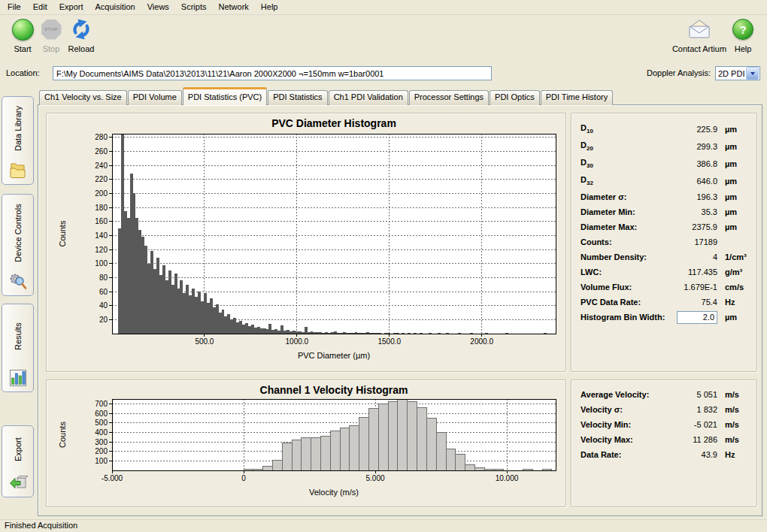 Image resolution: width=767 pixels, height=532 pixels. What do you see at coordinates (695, 227) in the screenshot?
I see `stat-value: 2375.9` at bounding box center [695, 227].